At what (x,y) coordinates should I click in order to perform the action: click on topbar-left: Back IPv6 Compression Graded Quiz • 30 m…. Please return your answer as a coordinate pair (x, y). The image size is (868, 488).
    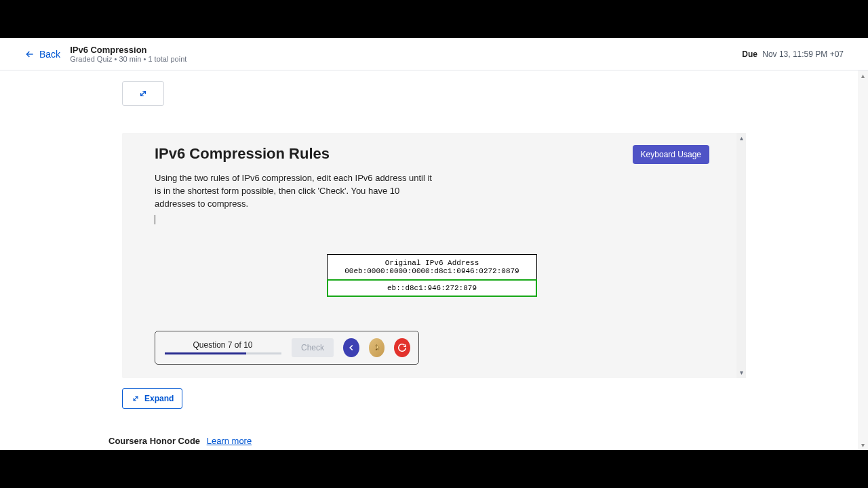
    Looking at the image, I should click on (106, 54).